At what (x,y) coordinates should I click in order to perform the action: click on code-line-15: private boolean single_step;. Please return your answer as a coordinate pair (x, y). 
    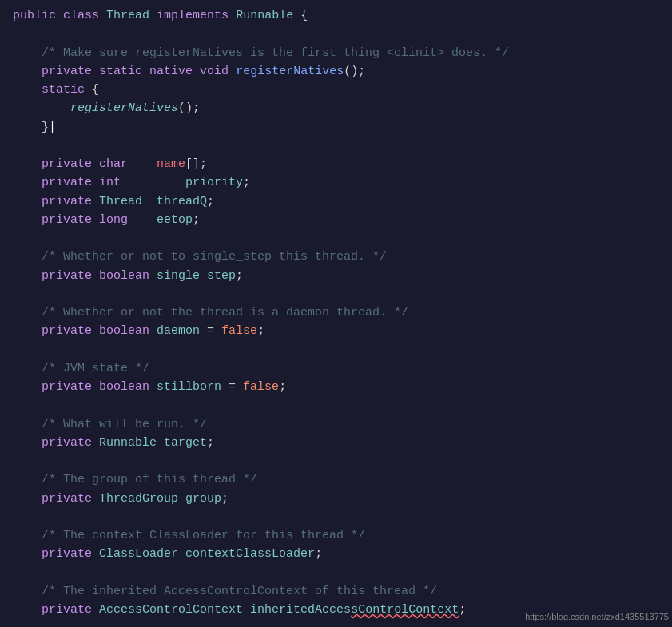
    Looking at the image, I should click on (342, 276).